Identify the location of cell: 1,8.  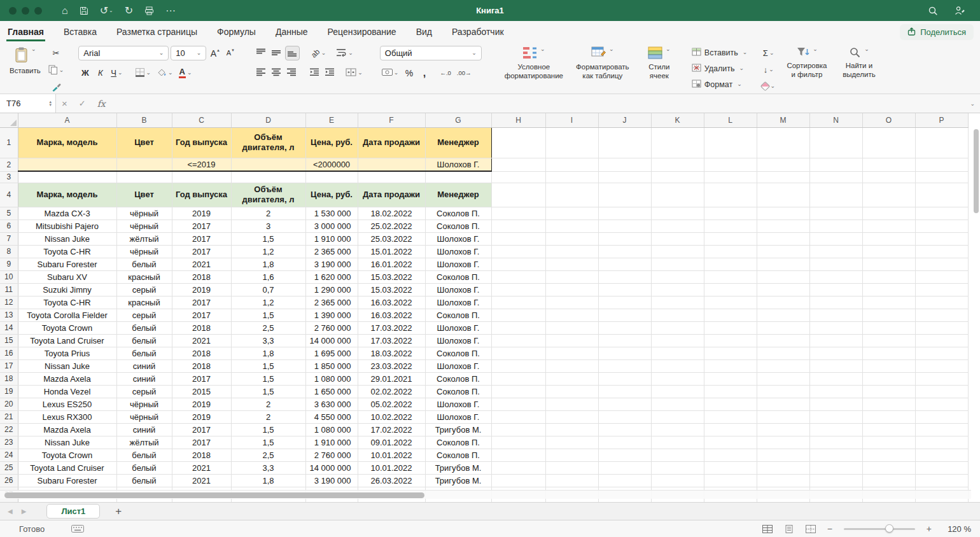
(269, 353).